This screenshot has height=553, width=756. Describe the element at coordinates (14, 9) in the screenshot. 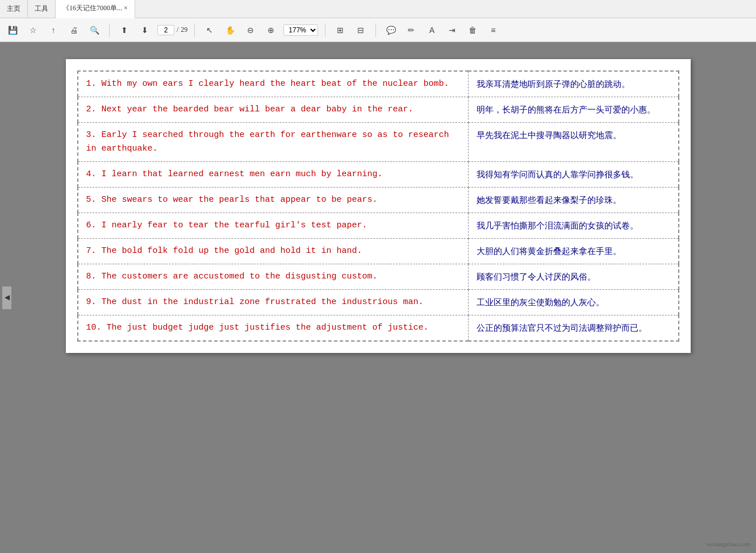

I see `tab-home: 主页` at that location.